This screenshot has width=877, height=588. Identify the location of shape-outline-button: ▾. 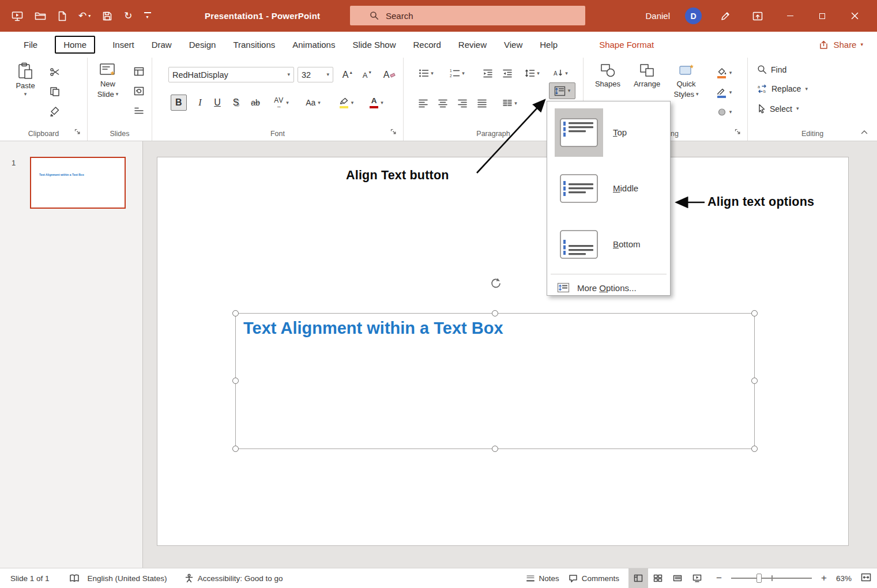
(724, 92).